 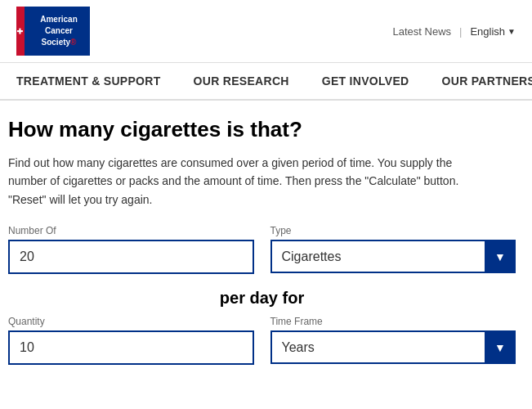 What do you see at coordinates (20, 31) in the screenshot?
I see `logo-stripe: ✚` at bounding box center [20, 31].